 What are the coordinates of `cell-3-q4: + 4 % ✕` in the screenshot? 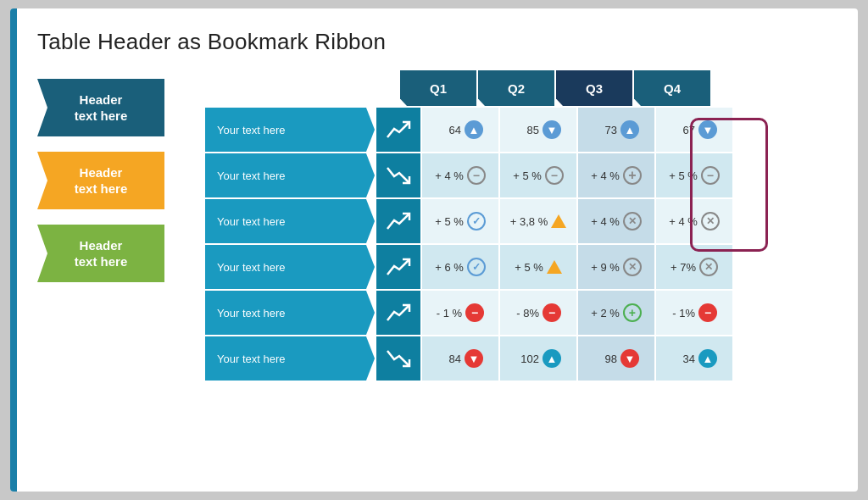 It's located at (694, 221).